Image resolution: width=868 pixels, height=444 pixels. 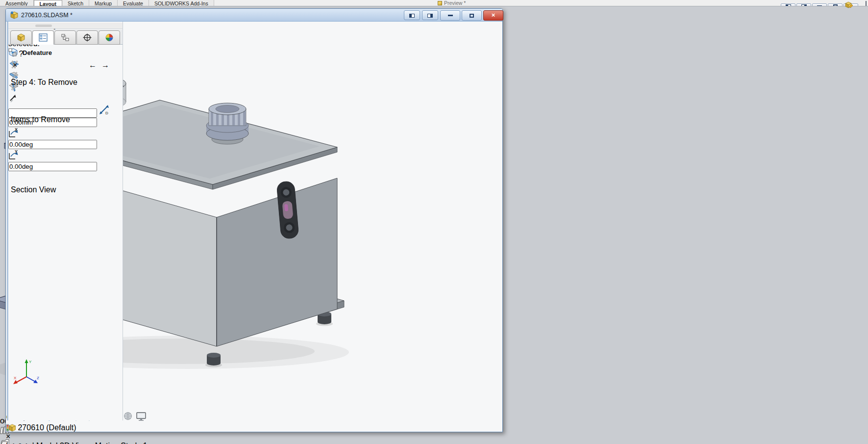 I want to click on display-ball-icon, so click(x=109, y=37).